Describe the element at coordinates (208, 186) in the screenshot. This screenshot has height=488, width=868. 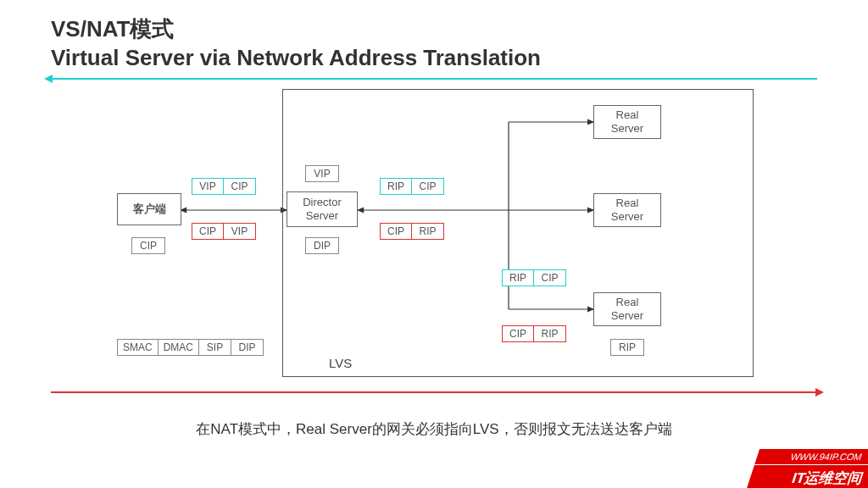
I see `vip-tag: VIP` at that location.